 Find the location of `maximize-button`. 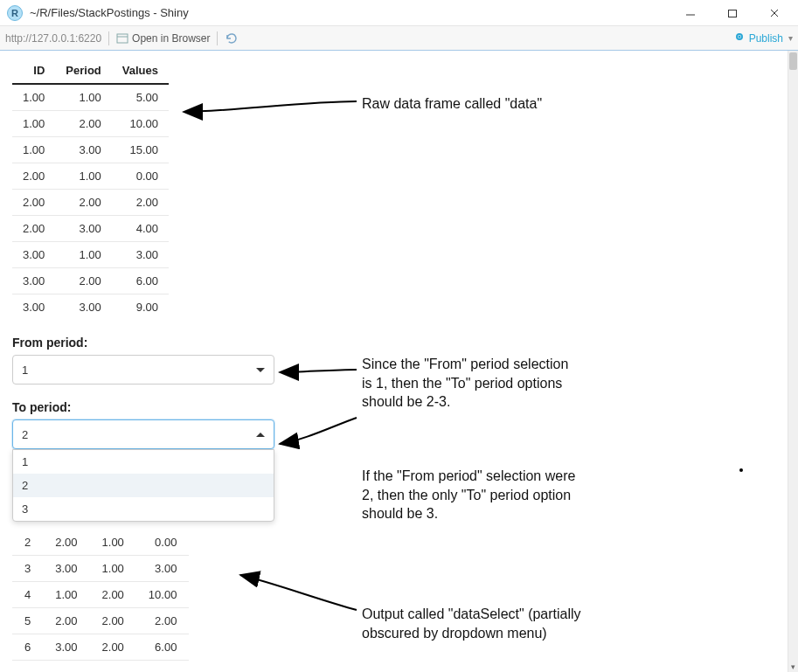

maximize-button is located at coordinates (732, 13).